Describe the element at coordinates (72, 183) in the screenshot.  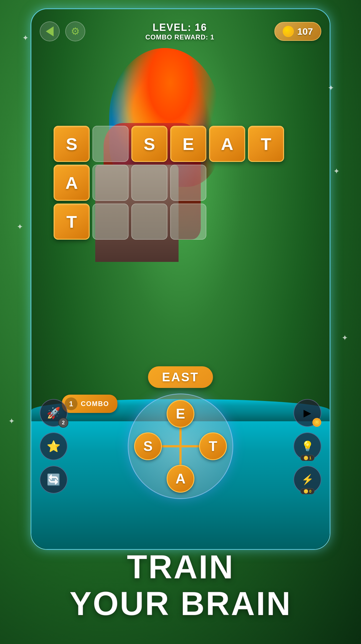
I see `tile-a2: A` at that location.